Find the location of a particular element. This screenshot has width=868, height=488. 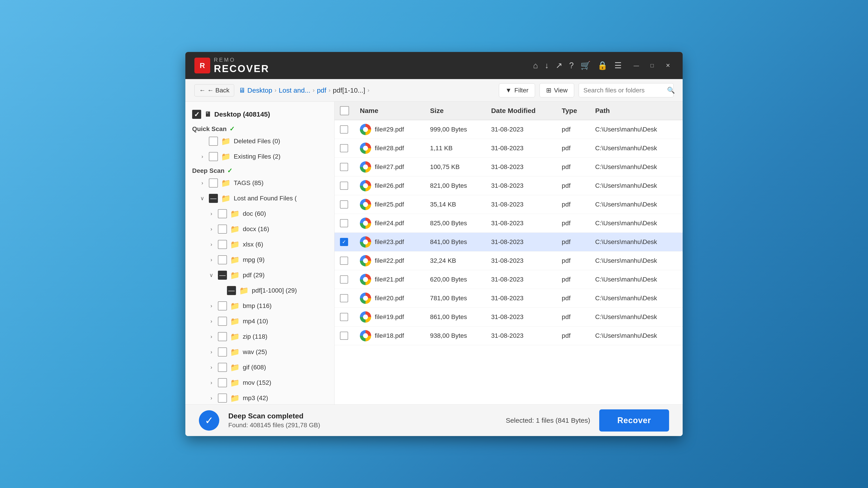

desktop-icon: 🖥 is located at coordinates (208, 115).